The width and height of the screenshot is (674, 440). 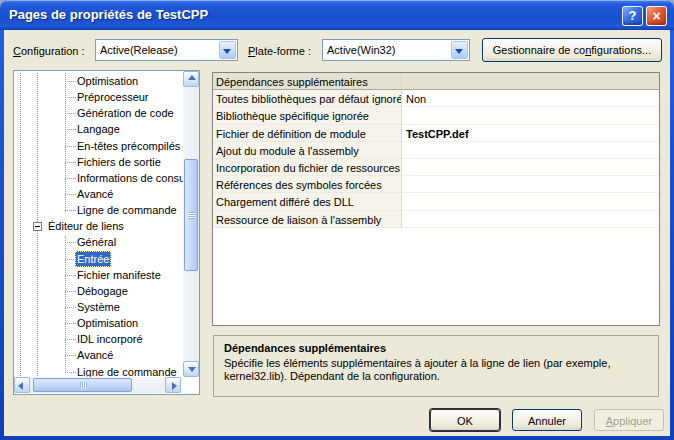 What do you see at coordinates (191, 215) in the screenshot?
I see `vertical-scrollbar-thumb` at bounding box center [191, 215].